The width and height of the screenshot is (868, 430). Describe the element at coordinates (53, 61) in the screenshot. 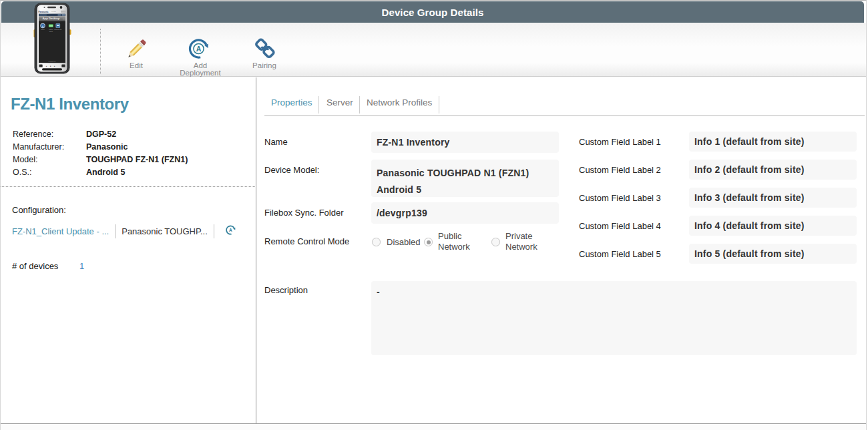

I see `svg-text: panasonic` at that location.